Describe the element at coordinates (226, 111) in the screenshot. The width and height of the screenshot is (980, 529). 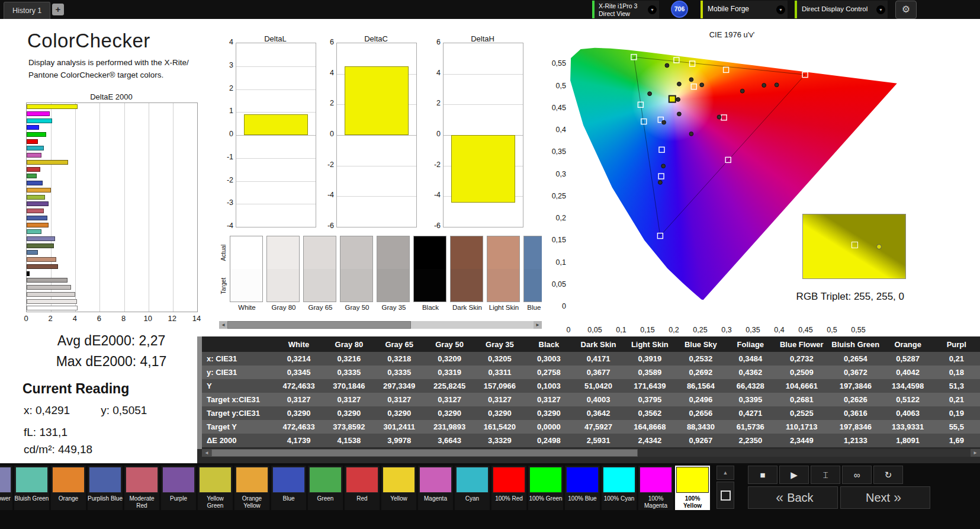
I see `ytick: 1` at that location.